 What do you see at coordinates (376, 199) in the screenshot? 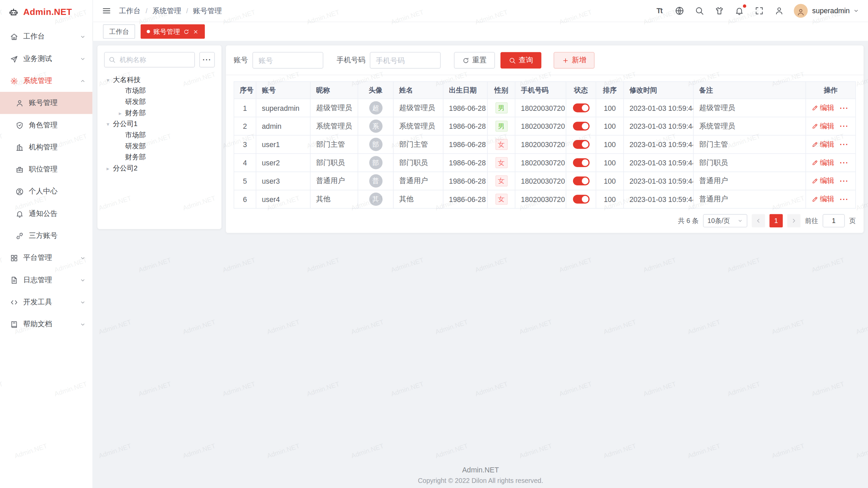
I see `avatar: 其` at bounding box center [376, 199].